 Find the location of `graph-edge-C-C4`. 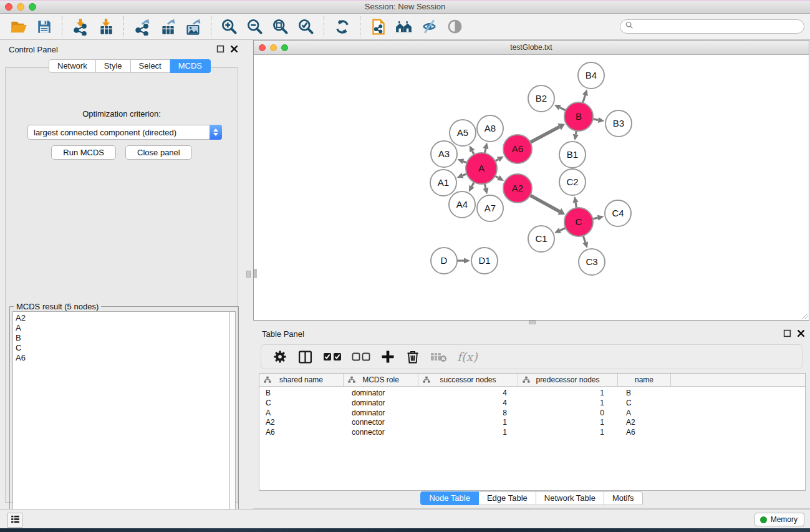

graph-edge-C-C4 is located at coordinates (598, 218).